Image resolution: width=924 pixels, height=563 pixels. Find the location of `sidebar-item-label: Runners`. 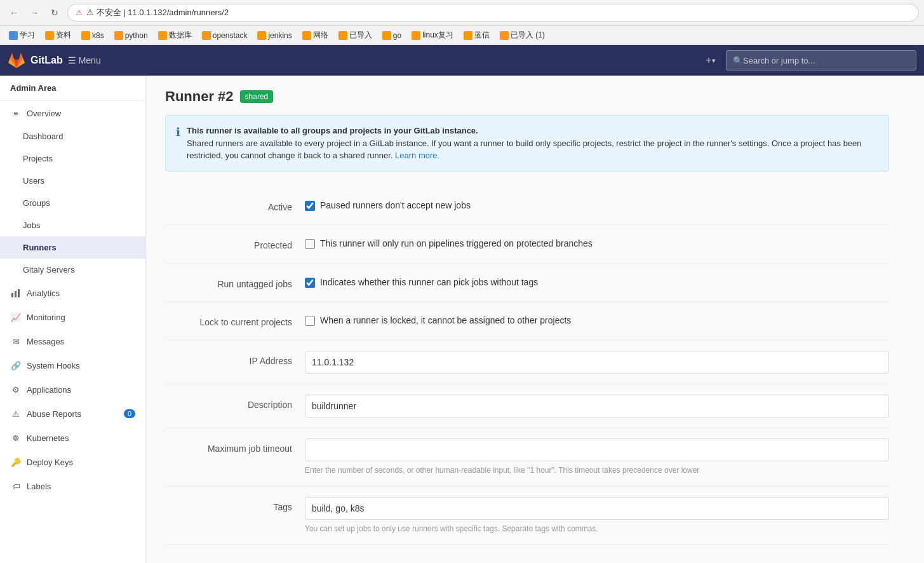

sidebar-item-label: Runners is located at coordinates (39, 248).